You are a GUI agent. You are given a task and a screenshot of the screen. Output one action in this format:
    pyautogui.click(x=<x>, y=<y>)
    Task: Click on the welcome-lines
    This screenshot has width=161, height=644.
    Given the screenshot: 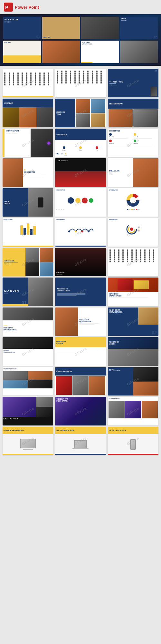 What is the action you would take?
    pyautogui.click(x=80, y=295)
    